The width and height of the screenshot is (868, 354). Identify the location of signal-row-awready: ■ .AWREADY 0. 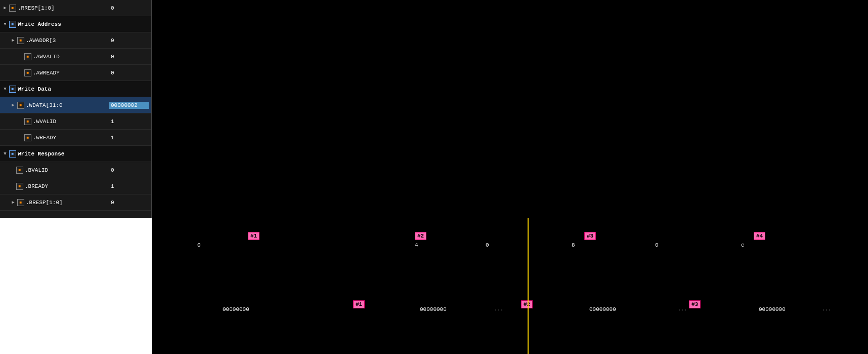
(76, 73).